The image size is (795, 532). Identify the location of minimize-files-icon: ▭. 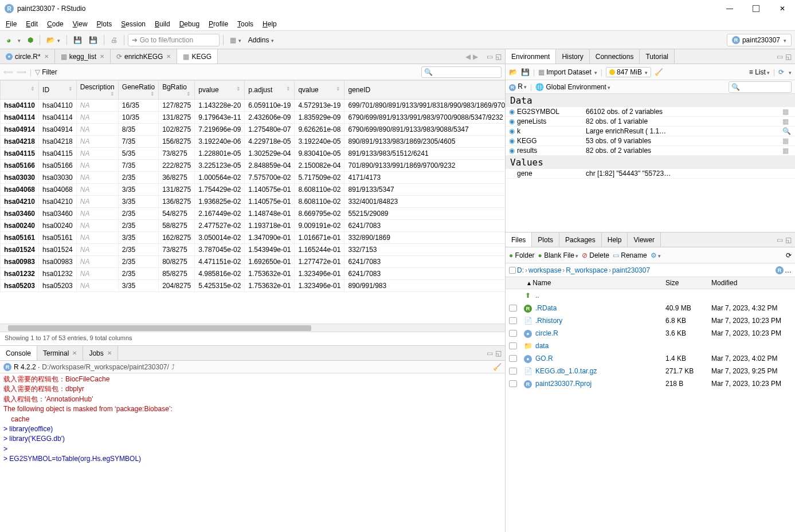
(780, 240).